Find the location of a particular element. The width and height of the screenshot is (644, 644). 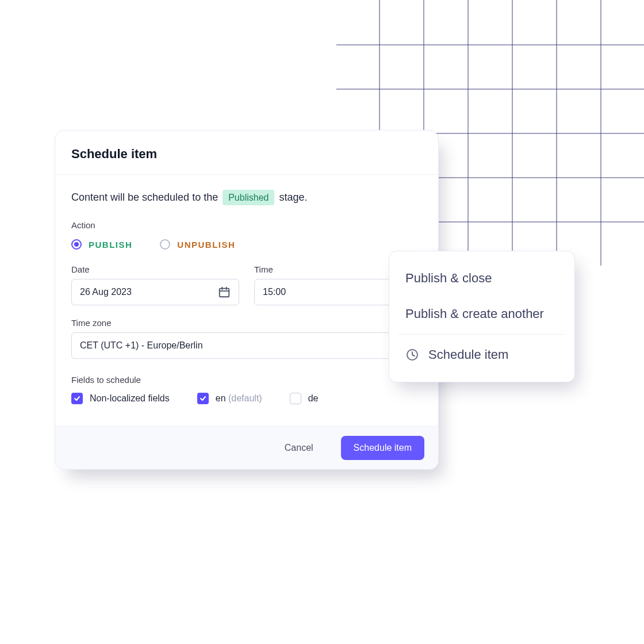

sentence-post: stage. is located at coordinates (293, 198).